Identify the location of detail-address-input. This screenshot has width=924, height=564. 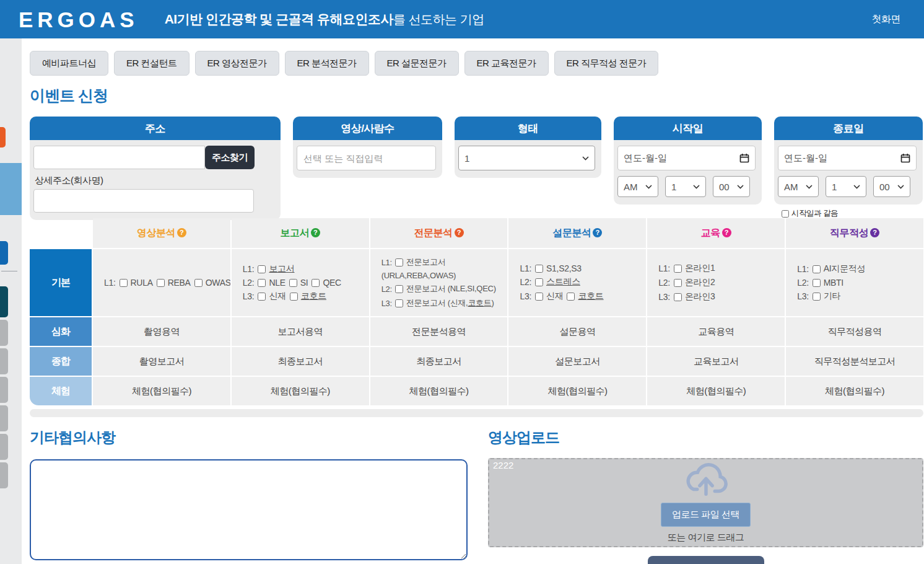
(144, 201).